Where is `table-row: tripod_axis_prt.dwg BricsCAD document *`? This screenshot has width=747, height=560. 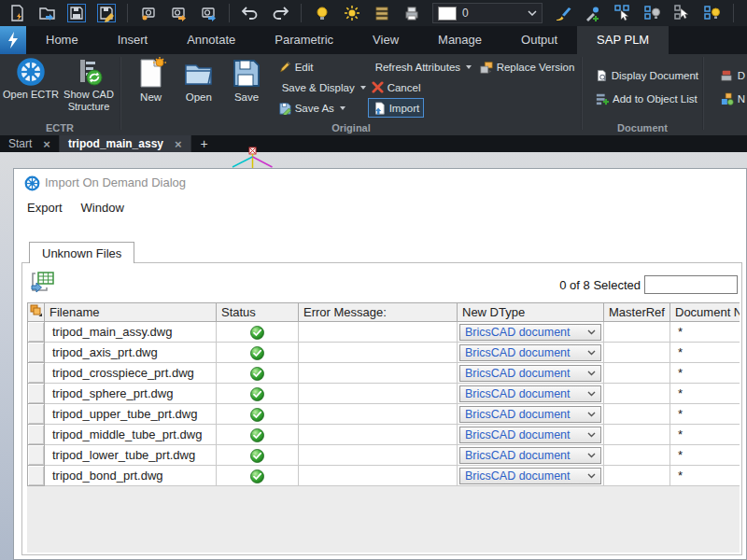 table-row: tripod_axis_prt.dwg BricsCAD document * is located at coordinates (385, 353).